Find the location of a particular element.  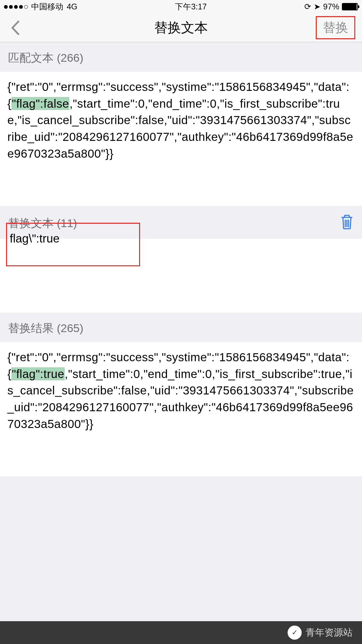

trash-icon is located at coordinates (347, 222).